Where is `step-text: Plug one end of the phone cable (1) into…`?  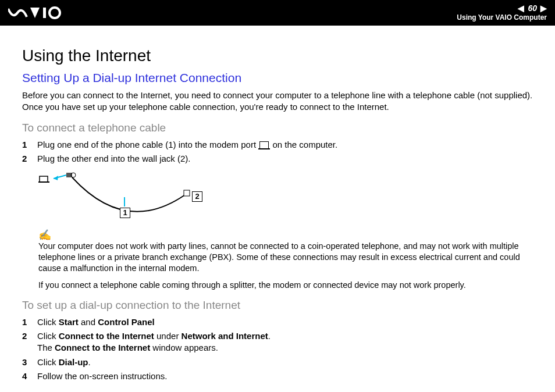 step-text: Plug one end of the phone cable (1) into… is located at coordinates (187, 145).